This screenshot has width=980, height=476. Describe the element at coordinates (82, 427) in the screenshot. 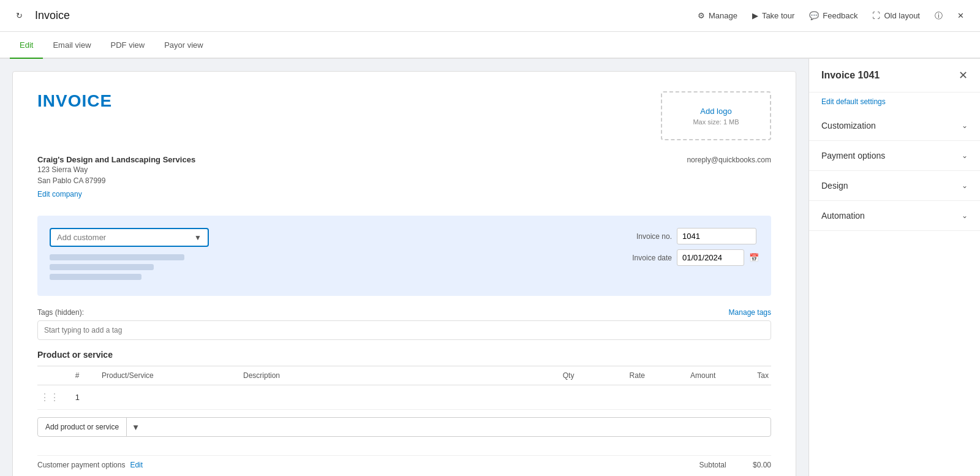

I see `add-product-main-button: Add product or service` at that location.